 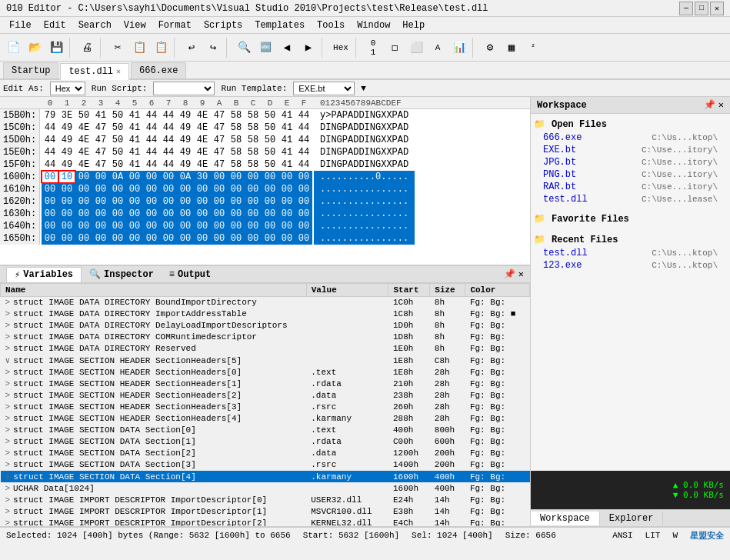 I want to click on menu-item-tools: Tools, so click(x=331, y=25).